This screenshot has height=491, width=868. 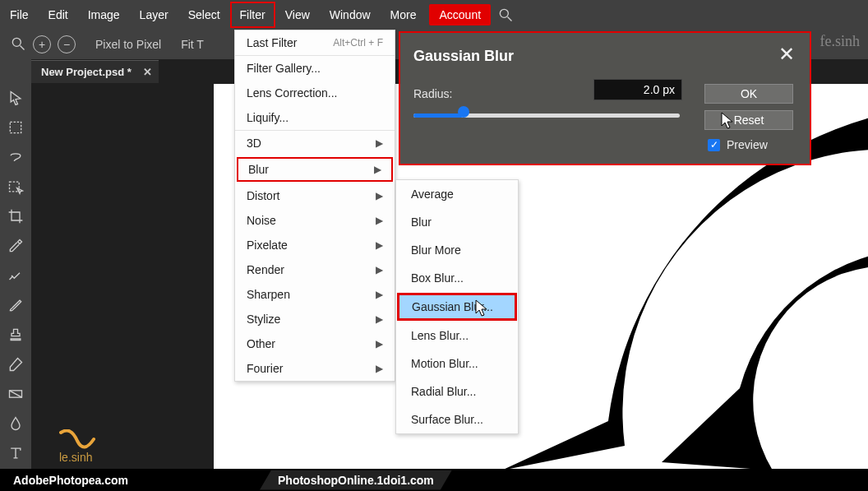 I want to click on slider-fill, so click(x=438, y=115).